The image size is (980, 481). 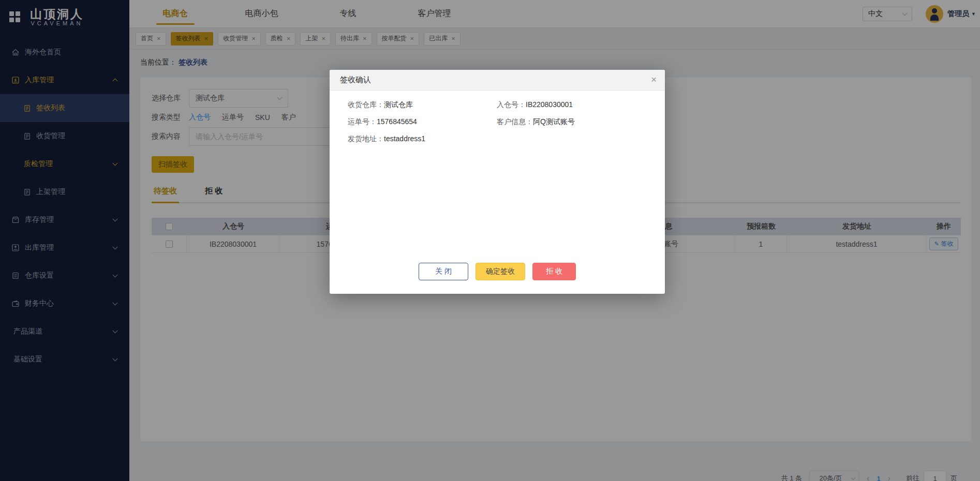 What do you see at coordinates (571, 122) in the screenshot?
I see `field-customer-info: 客户信息：阿Q测试账号` at bounding box center [571, 122].